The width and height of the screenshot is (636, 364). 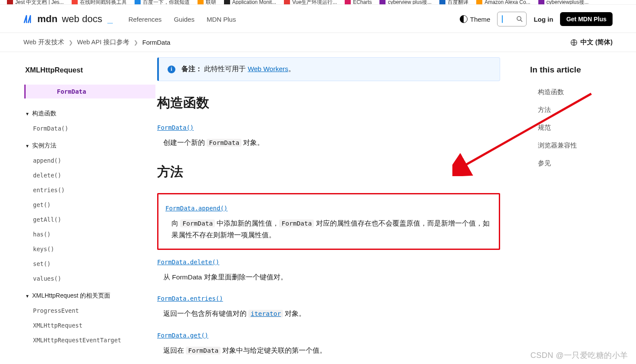 I want to click on desc-formdata-append: 向 FormData 中添加新的属性值，FormData 对应的属性值存在也不会…, so click(x=329, y=228).